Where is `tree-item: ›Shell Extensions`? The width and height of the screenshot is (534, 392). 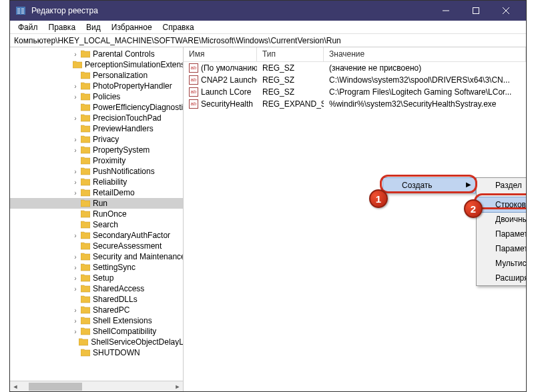
tree-item: ›Shell Extensions is located at coordinates (97, 321).